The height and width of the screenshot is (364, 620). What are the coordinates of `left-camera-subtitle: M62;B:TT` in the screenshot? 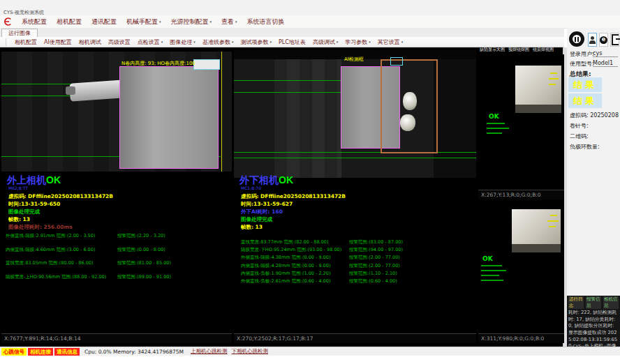 It's located at (18, 188).